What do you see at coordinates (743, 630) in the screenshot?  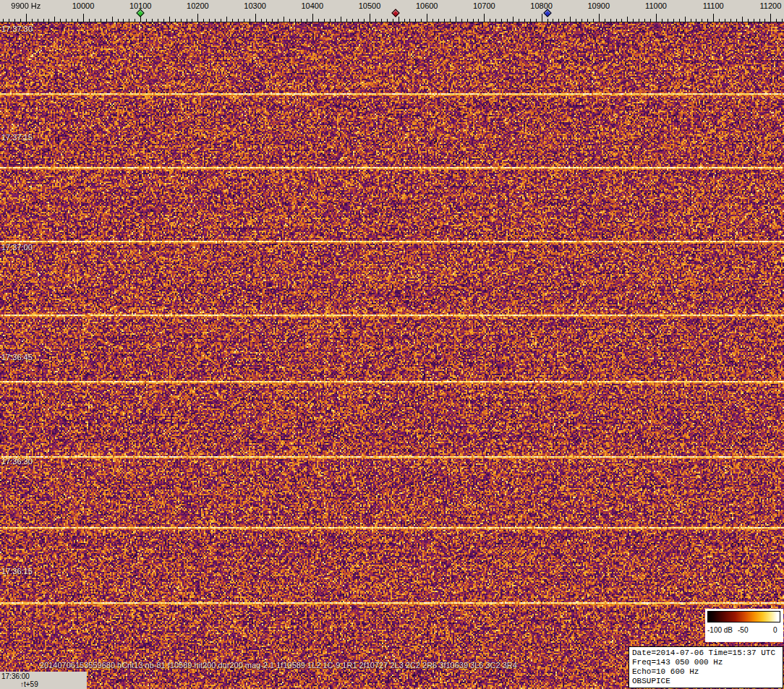 I see `legend-mid-label: -50` at bounding box center [743, 630].